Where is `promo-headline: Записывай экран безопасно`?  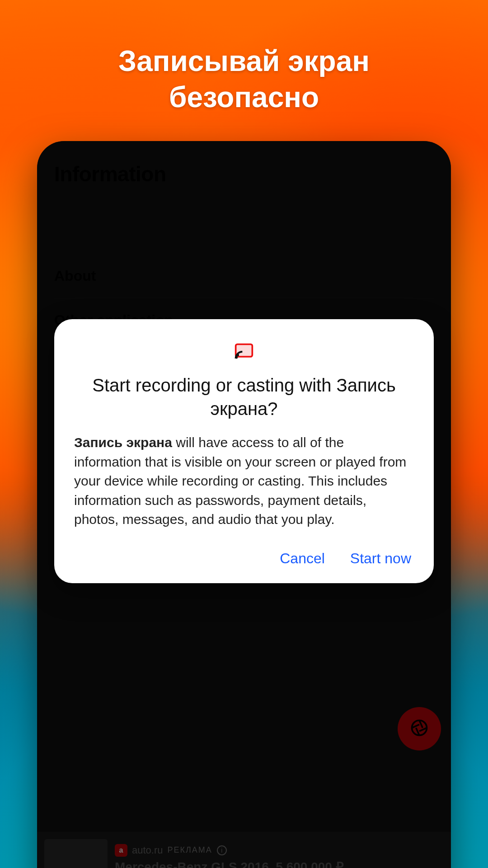 promo-headline: Записывай экран безопасно is located at coordinates (244, 79).